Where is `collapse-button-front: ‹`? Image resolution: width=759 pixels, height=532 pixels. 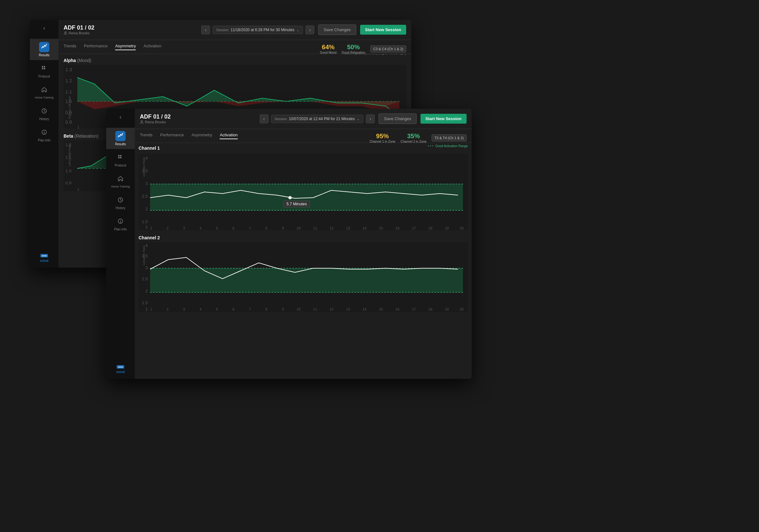
collapse-button-front: ‹ is located at coordinates (120, 117).